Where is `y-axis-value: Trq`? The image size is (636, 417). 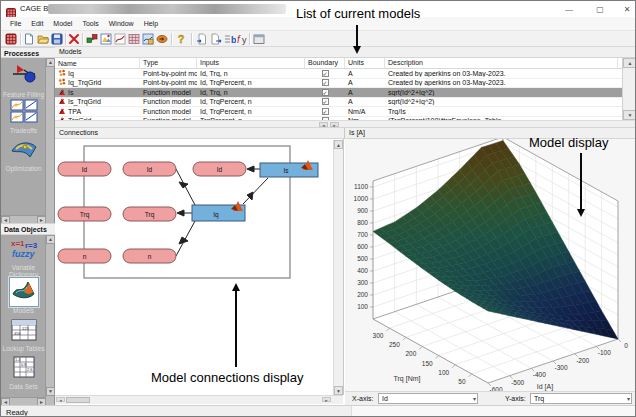 y-axis-value: Trq is located at coordinates (539, 398).